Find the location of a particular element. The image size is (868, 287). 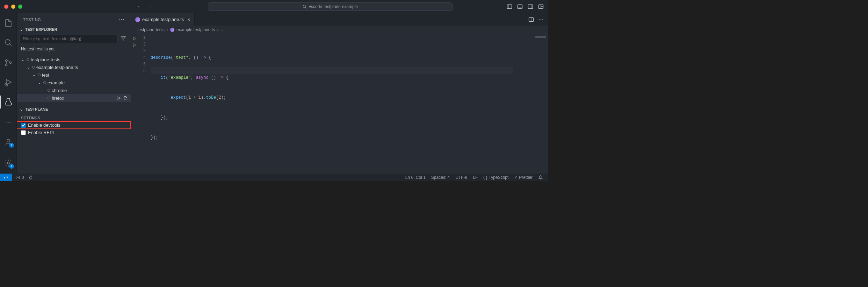

more-views-button: ⋯ is located at coordinates (8, 122).